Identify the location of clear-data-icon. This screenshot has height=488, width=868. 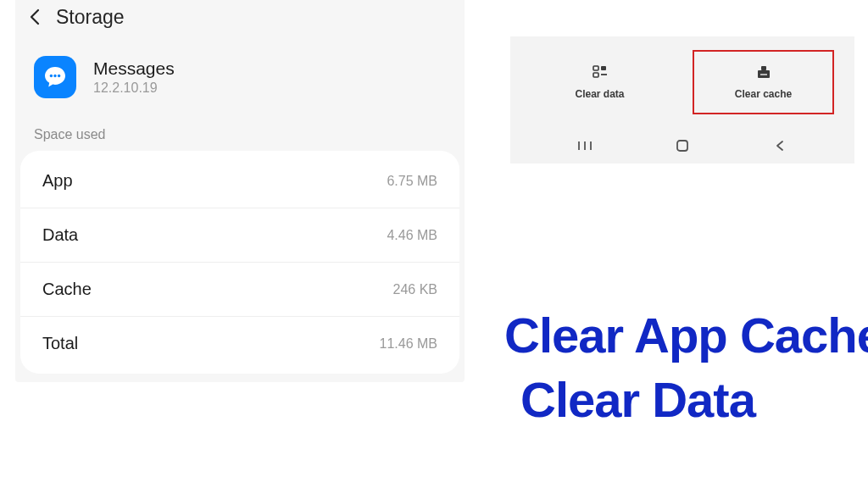
(600, 74).